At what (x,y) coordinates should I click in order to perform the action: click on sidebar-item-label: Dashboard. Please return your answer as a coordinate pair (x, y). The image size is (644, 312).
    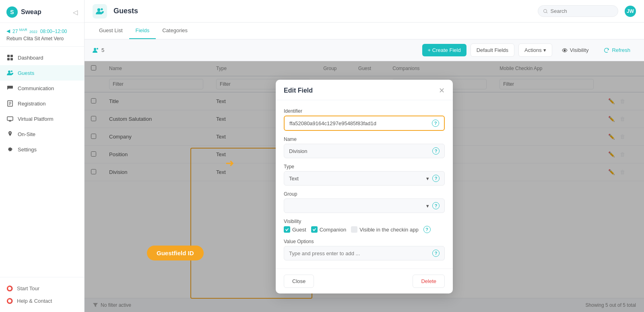
    Looking at the image, I should click on (31, 58).